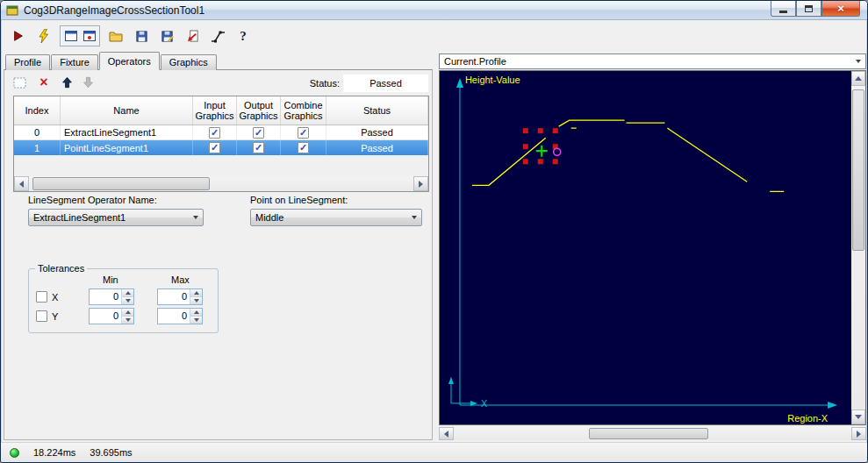 This screenshot has width=868, height=463. I want to click on spinner-value: 0, so click(105, 296).